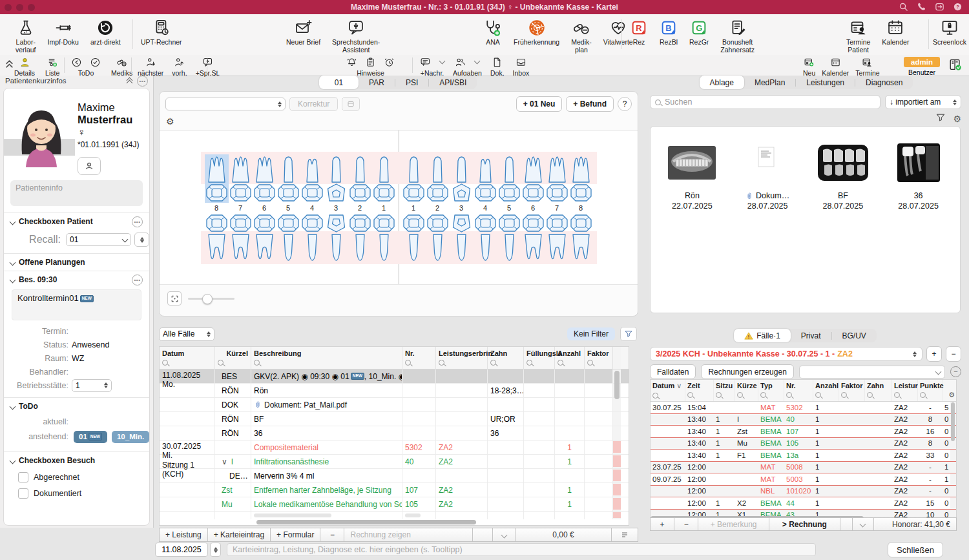 This screenshot has width=969, height=560. Describe the element at coordinates (211, 298) in the screenshot. I see `zoom-slider` at that location.